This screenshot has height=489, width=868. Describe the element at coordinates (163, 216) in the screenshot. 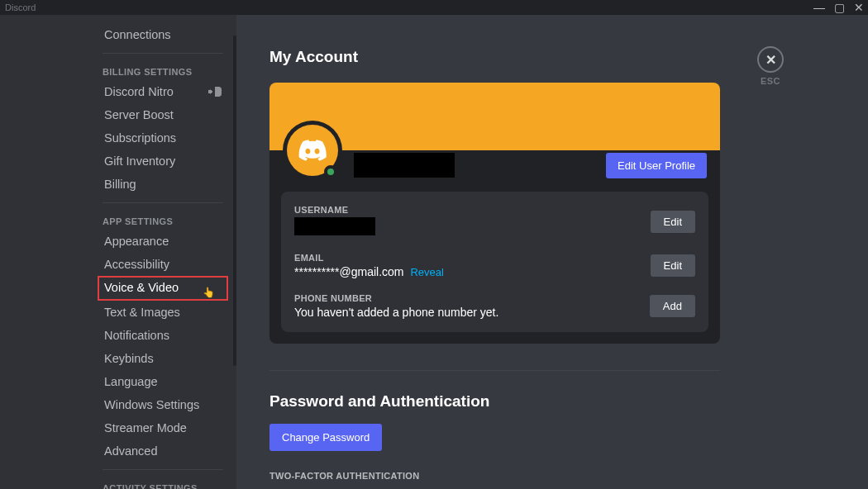

I see `sidebar-header-app: APP SETTINGS` at that location.